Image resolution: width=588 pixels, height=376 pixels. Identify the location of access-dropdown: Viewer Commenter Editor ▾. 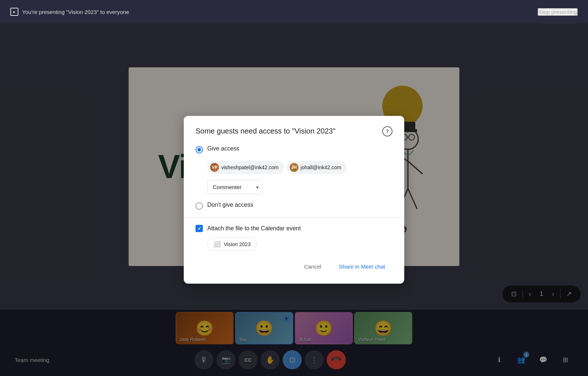
(300, 187).